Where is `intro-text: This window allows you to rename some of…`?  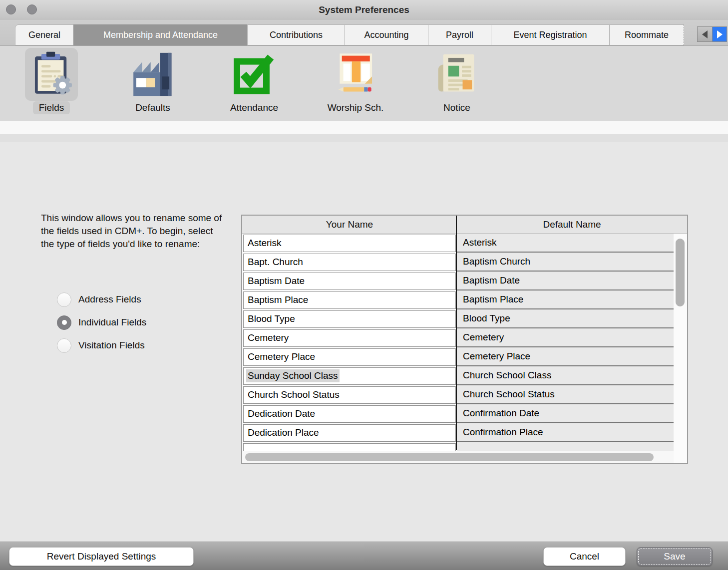 intro-text: This window allows you to rename some of… is located at coordinates (134, 231).